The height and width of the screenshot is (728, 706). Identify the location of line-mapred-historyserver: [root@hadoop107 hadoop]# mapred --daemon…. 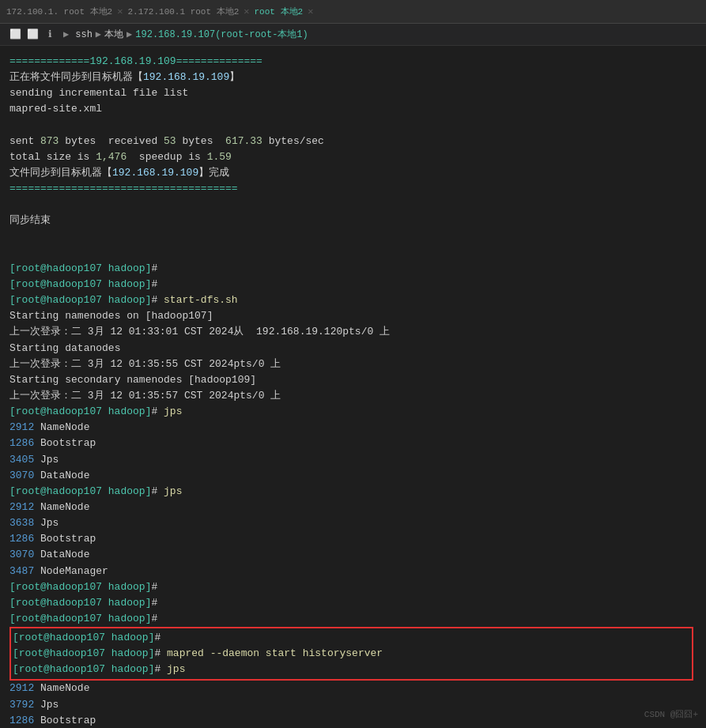
(351, 654).